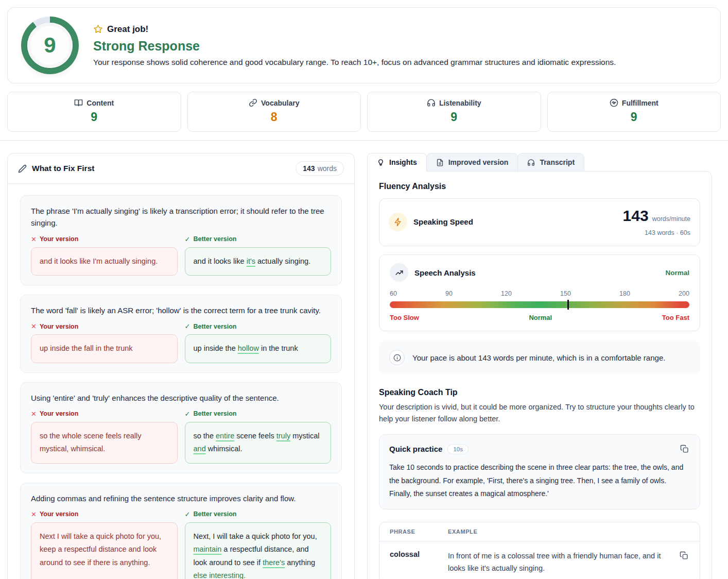 This screenshot has width=728, height=579. What do you see at coordinates (540, 393) in the screenshot?
I see `coach-tip-title: Speaking Coach Tip` at bounding box center [540, 393].